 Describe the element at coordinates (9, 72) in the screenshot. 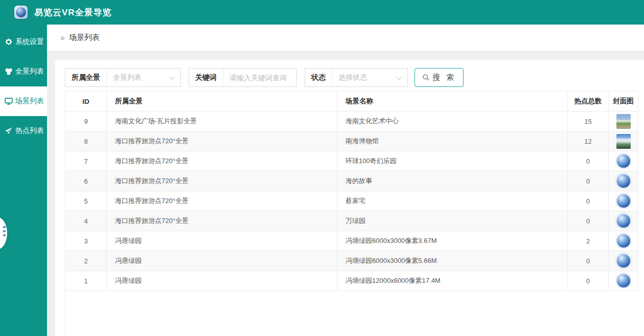

I see `panorama-group-icon` at that location.